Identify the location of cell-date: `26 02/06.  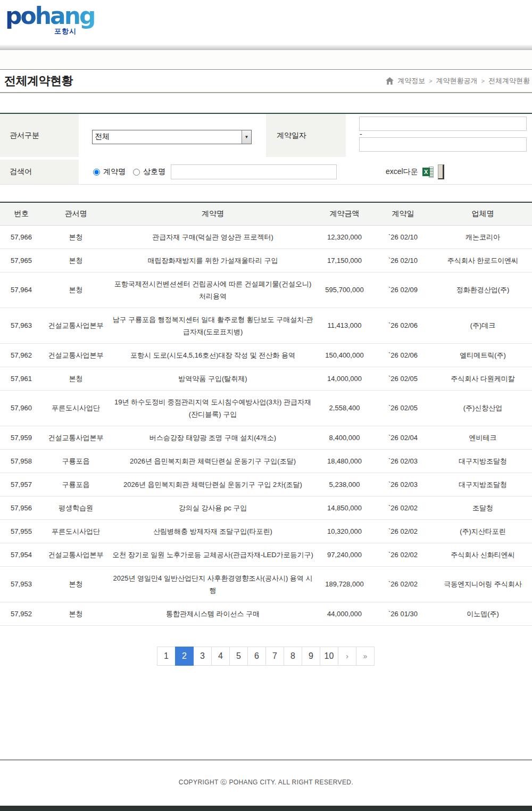
(403, 326).